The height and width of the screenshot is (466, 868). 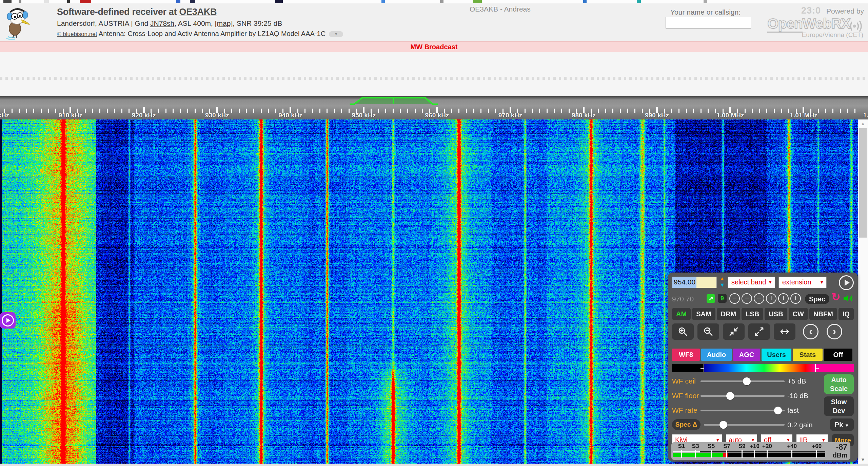 What do you see at coordinates (704, 314) in the screenshot?
I see `mode-button-sam: SAM` at bounding box center [704, 314].